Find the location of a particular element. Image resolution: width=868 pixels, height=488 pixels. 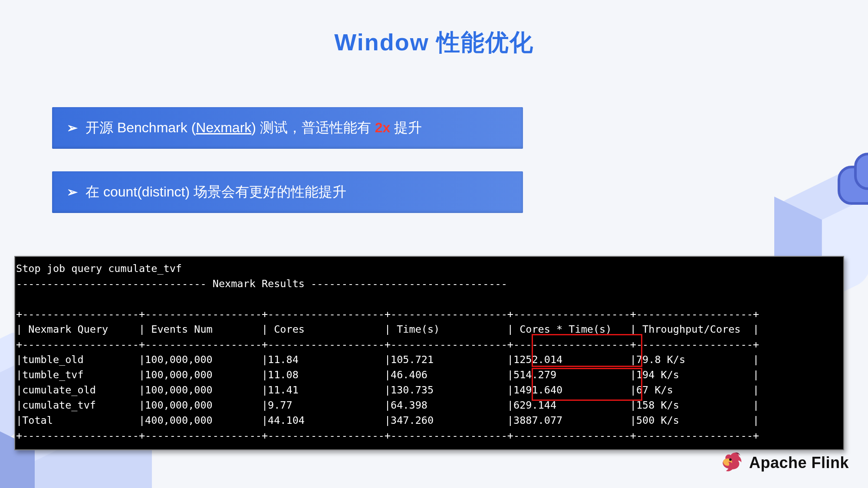

terminal-stop-line: Stop job query cumulate_tvf is located at coordinates (99, 269).